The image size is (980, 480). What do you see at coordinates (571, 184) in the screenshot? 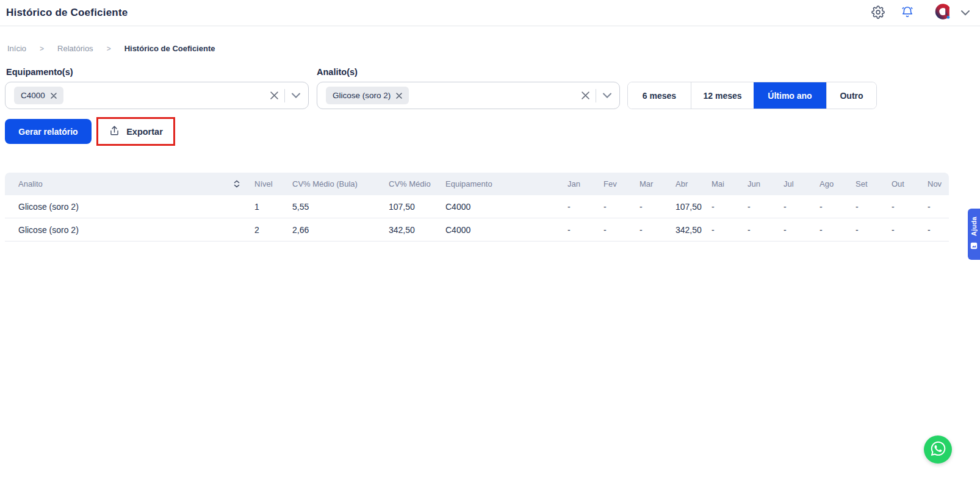
I see `column-header-jan: Jan` at bounding box center [571, 184].